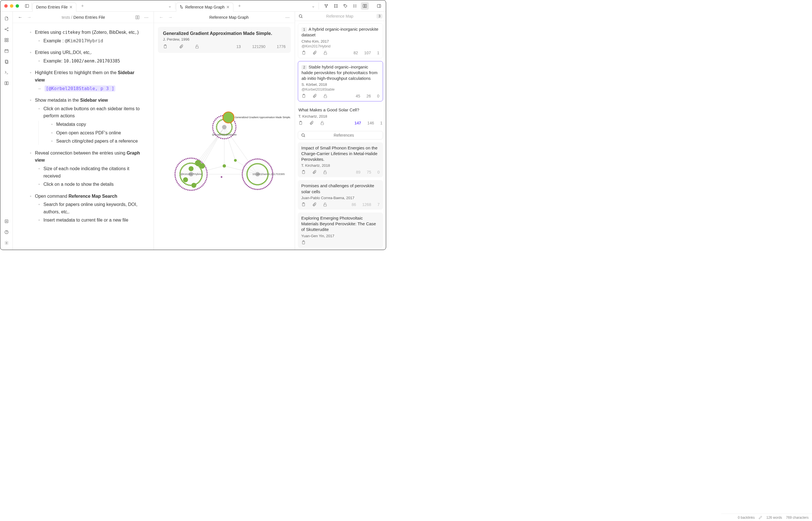 The height and width of the screenshot is (521, 812). I want to click on reference-card: What Makes a Good Solar Cell? T. Kirchar…, so click(340, 116).